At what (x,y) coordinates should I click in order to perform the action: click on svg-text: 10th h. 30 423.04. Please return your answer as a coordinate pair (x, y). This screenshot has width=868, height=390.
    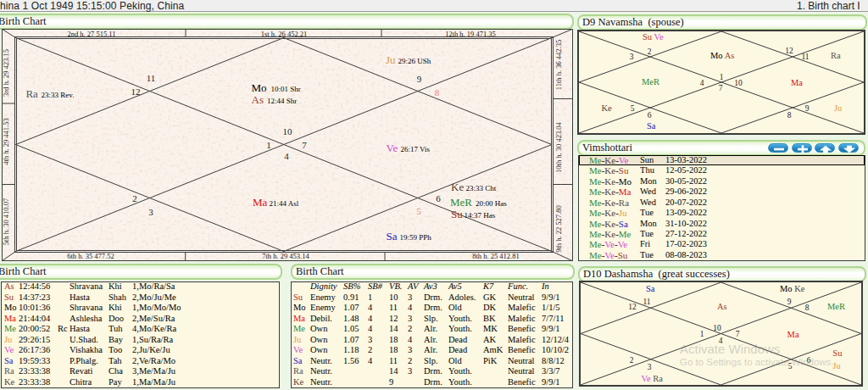
    Looking at the image, I should click on (559, 147).